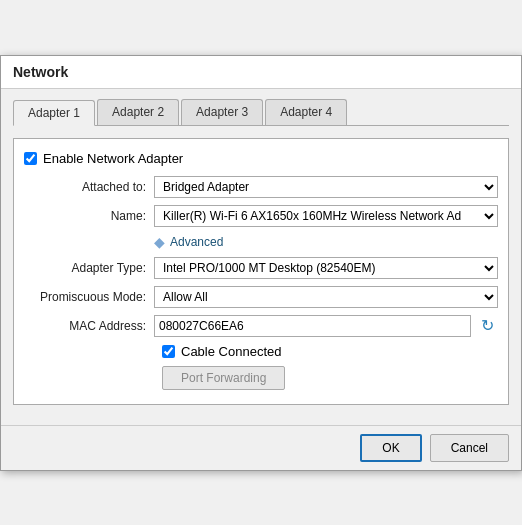 Image resolution: width=522 pixels, height=525 pixels. Describe the element at coordinates (261, 158) in the screenshot. I see `enable-row: Enable Network Adapter` at that location.